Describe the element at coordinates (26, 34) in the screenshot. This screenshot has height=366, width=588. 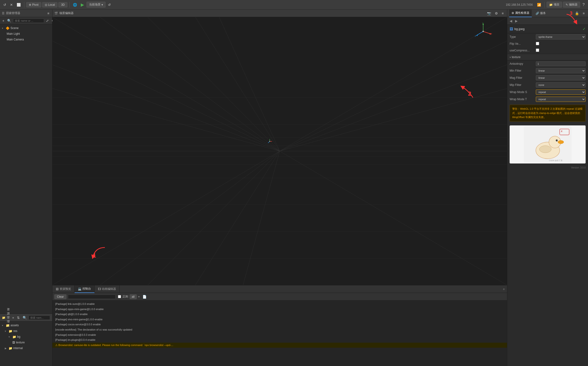
I see `main-light-node: Main Light` at that location.